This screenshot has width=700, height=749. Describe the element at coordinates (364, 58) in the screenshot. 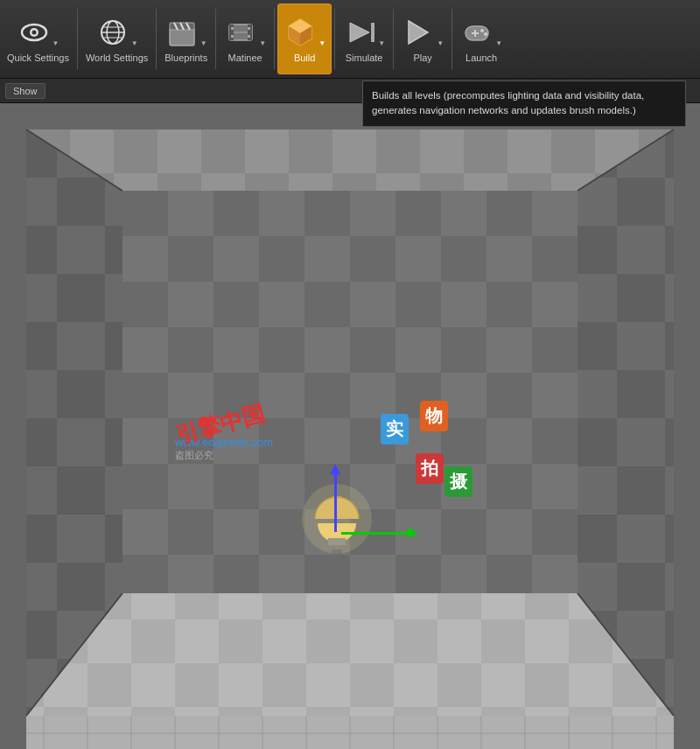

I see `simulate-label: Simulate` at that location.